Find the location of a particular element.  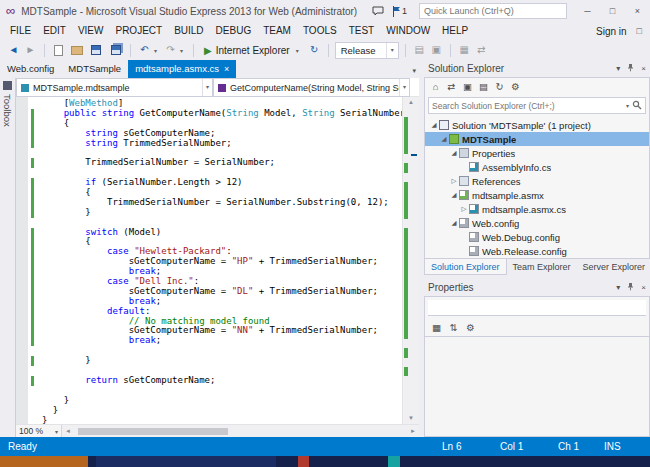

full-screen-icon: □ is located at coordinates (640, 31).